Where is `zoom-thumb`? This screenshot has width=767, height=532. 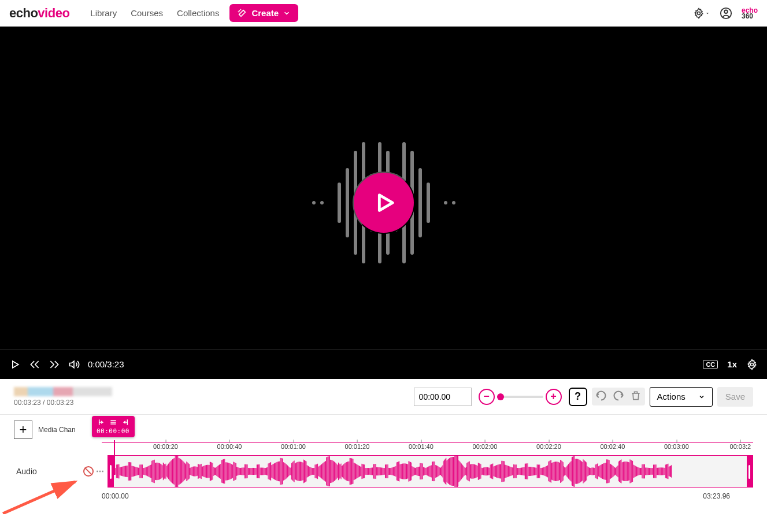 zoom-thumb is located at coordinates (501, 397).